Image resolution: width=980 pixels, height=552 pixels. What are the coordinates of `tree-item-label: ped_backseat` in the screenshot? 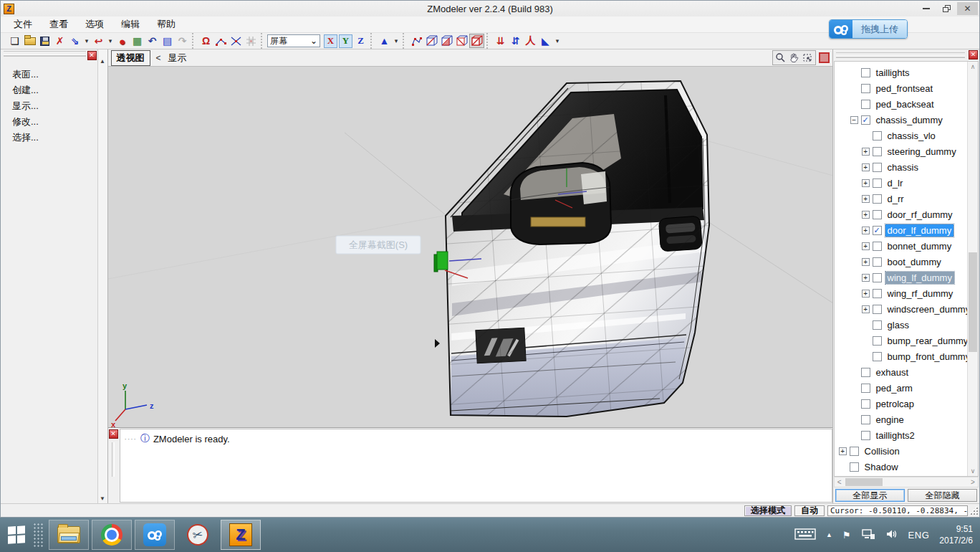 It's located at (905, 105).